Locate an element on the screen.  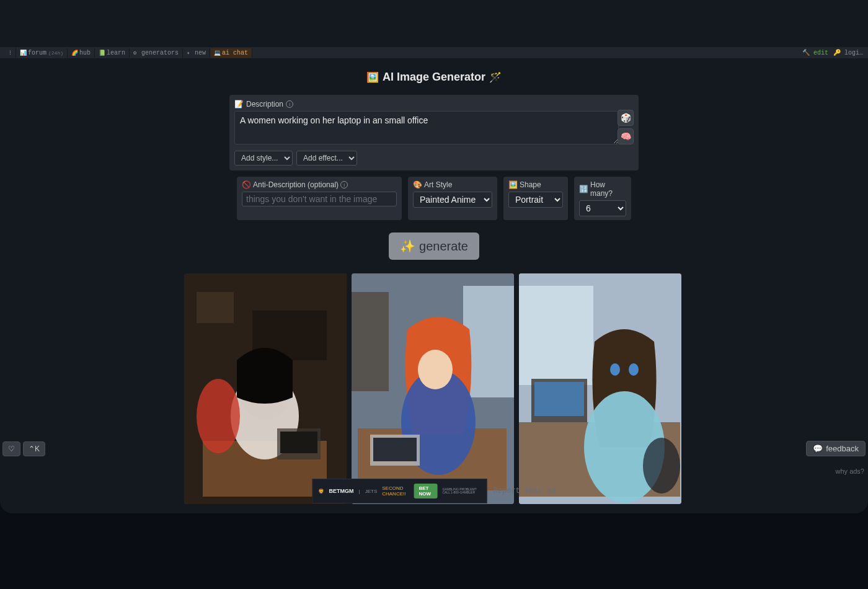
nav-left: ⫶ 📊 forum (24h) 🌈 hub 📗 learn ⚙ generato… is located at coordinates (129, 53).